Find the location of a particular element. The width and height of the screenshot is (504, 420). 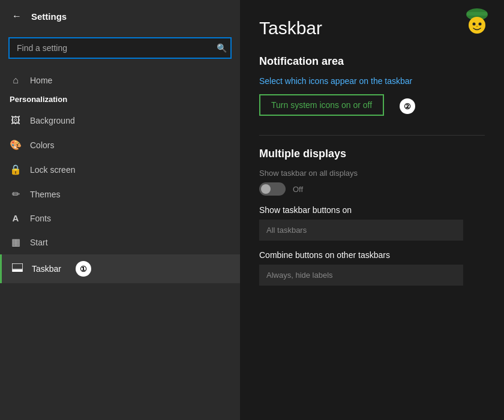

search-icon: 🔍 is located at coordinates (222, 48).